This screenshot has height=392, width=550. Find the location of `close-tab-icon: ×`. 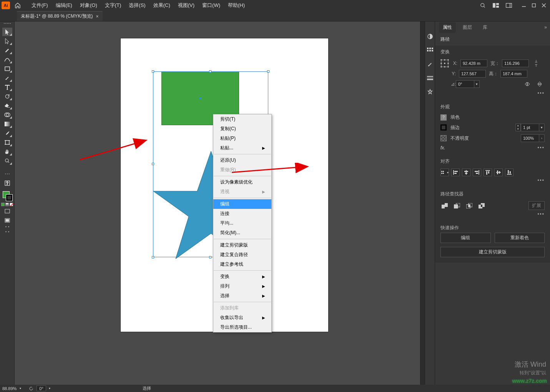

close-tab-icon: × is located at coordinates (98, 17).